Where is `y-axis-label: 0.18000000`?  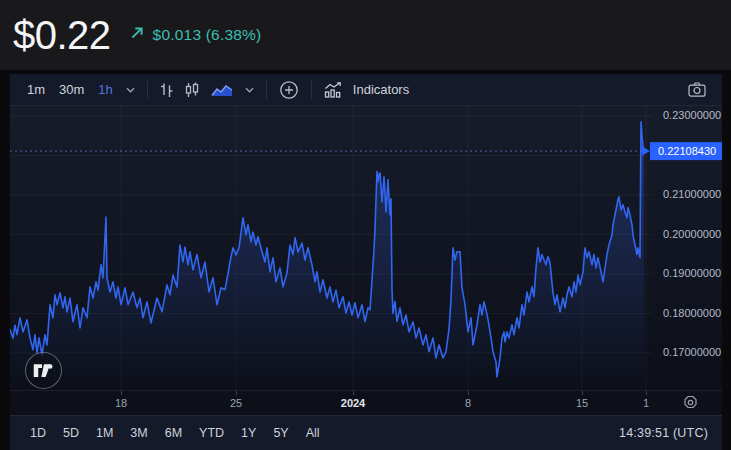
y-axis-label: 0.18000000 is located at coordinates (692, 313).